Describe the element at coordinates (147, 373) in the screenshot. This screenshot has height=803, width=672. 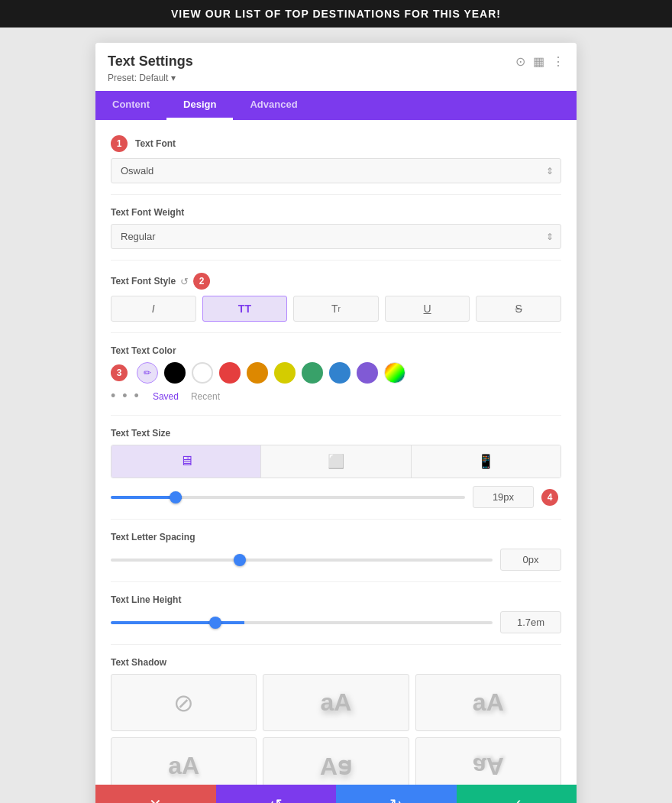
I see `color-eyedropper: ✏` at that location.